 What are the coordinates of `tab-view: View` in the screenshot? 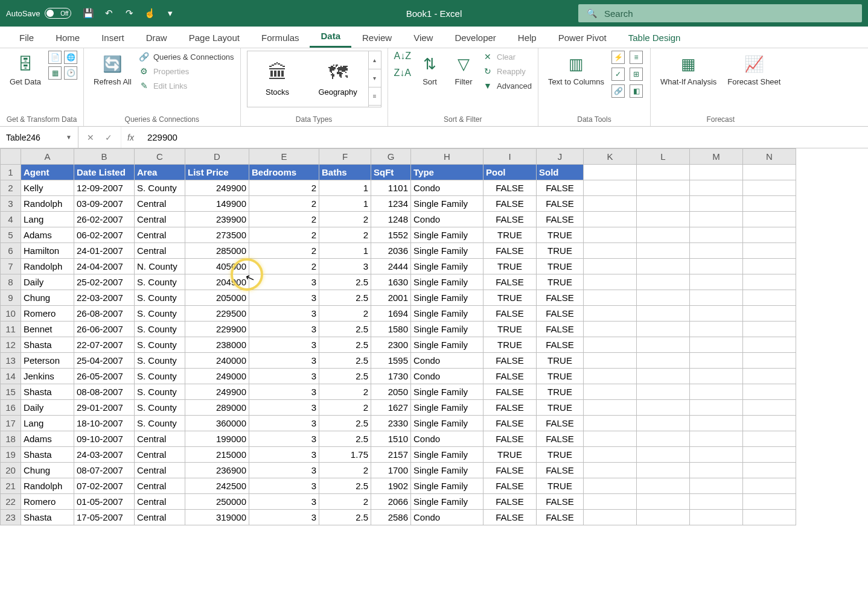 It's located at (423, 37).